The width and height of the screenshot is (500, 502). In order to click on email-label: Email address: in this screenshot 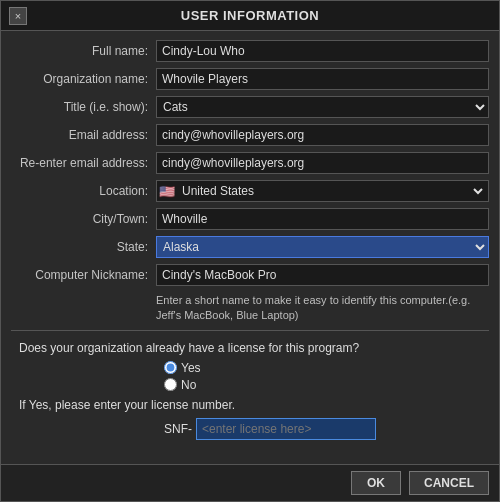, I will do `click(84, 135)`.